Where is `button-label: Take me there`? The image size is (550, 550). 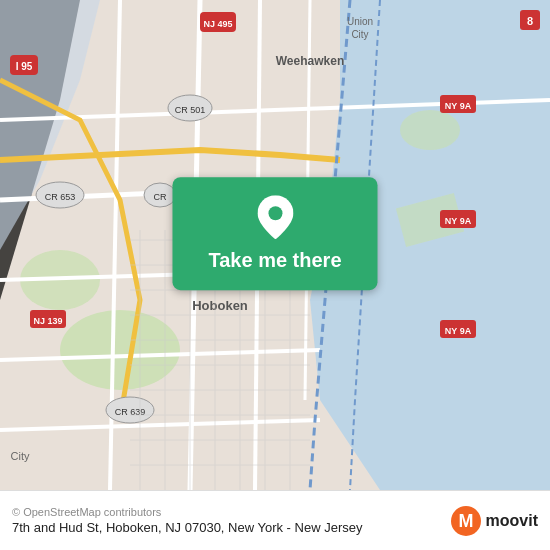
button-label: Take me there is located at coordinates (274, 260).